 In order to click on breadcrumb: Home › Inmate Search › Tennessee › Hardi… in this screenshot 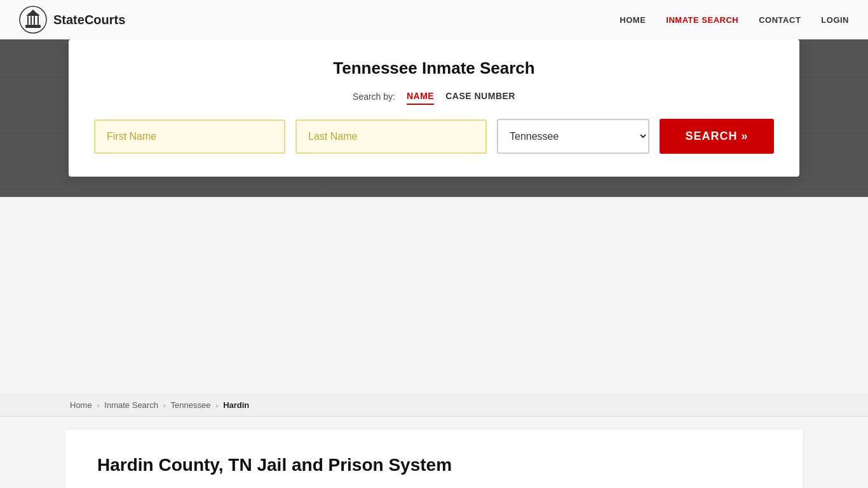, I will do `click(434, 405)`.